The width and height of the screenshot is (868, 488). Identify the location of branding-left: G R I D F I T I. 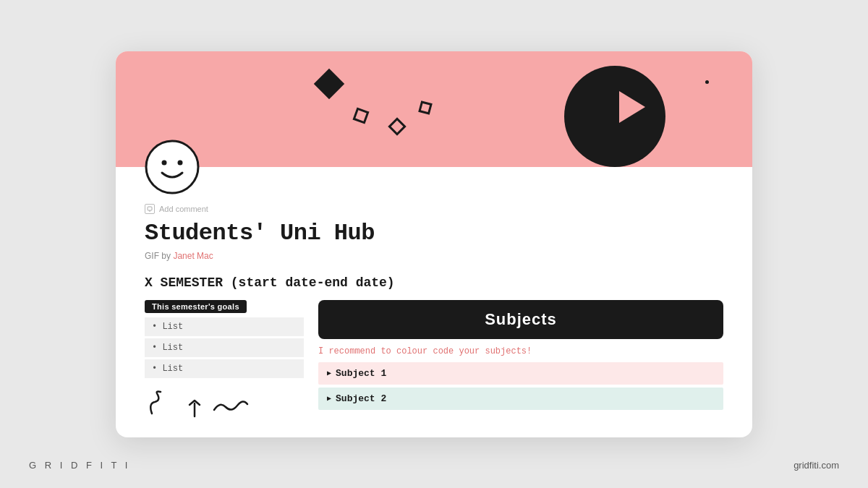
(80, 466).